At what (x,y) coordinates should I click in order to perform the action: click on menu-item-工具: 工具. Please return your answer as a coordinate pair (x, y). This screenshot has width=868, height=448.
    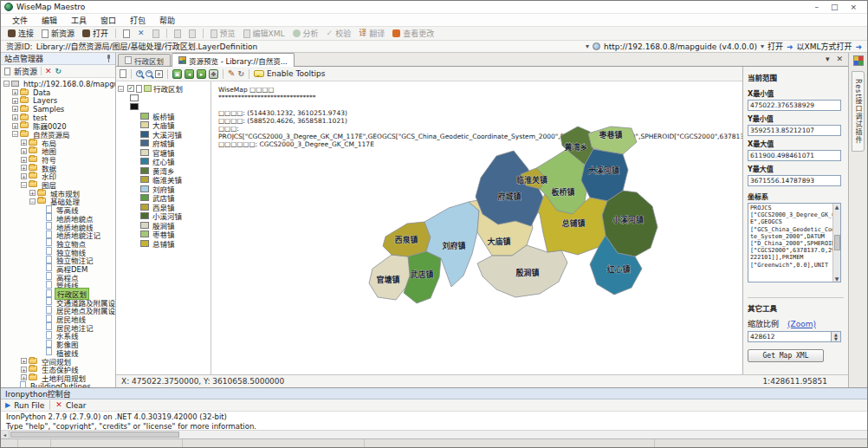
    Looking at the image, I should click on (79, 21).